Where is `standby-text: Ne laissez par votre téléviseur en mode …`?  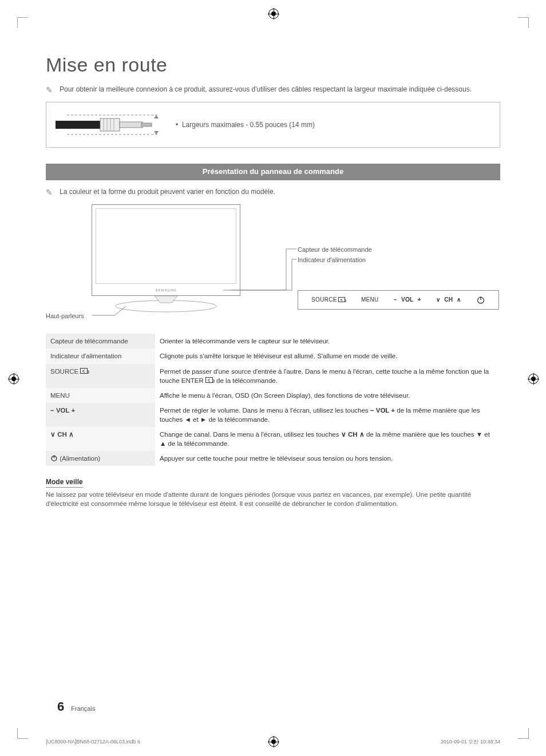
standby-text: Ne laissez par votre téléviseur en mode … is located at coordinates (273, 499).